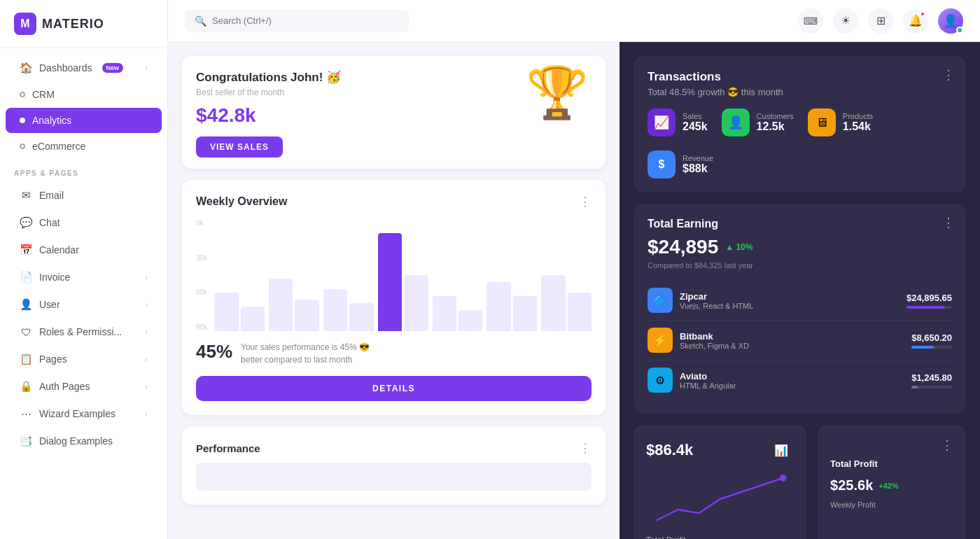 The height and width of the screenshot is (539, 980). Describe the element at coordinates (84, 359) in the screenshot. I see `sidebar-item-pages: 📋 Pages ›` at that location.